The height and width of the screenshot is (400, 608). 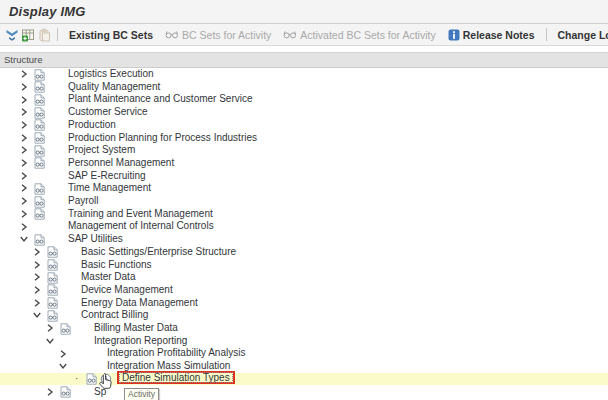 I want to click on tree-item-label: Device Management, so click(x=127, y=290).